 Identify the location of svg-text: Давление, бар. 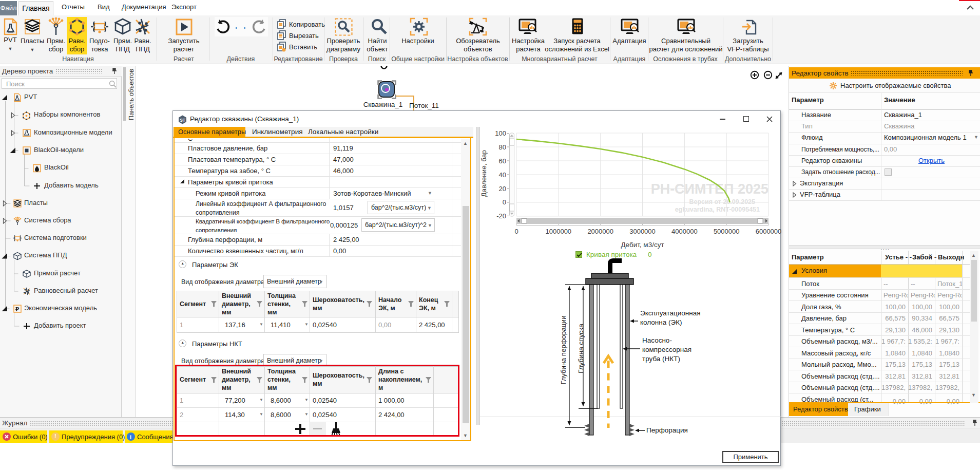
(484, 174).